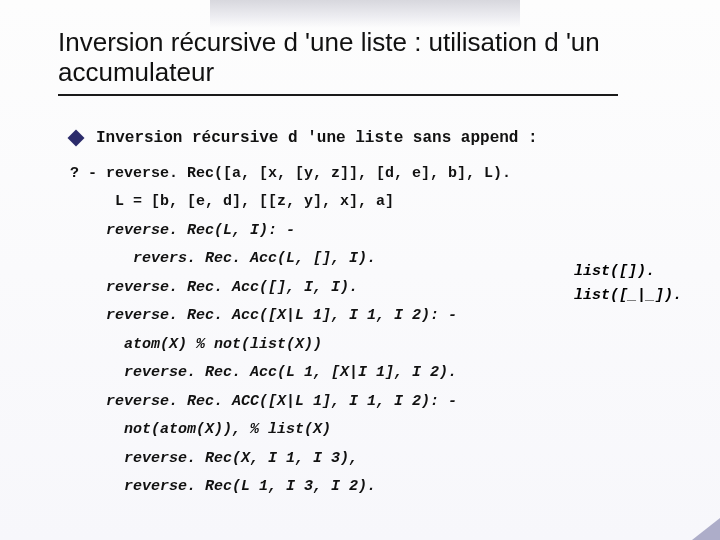  What do you see at coordinates (317, 139) in the screenshot?
I see `bullet-1-text: Inversion récursive d 'une liste sans ap…` at bounding box center [317, 139].